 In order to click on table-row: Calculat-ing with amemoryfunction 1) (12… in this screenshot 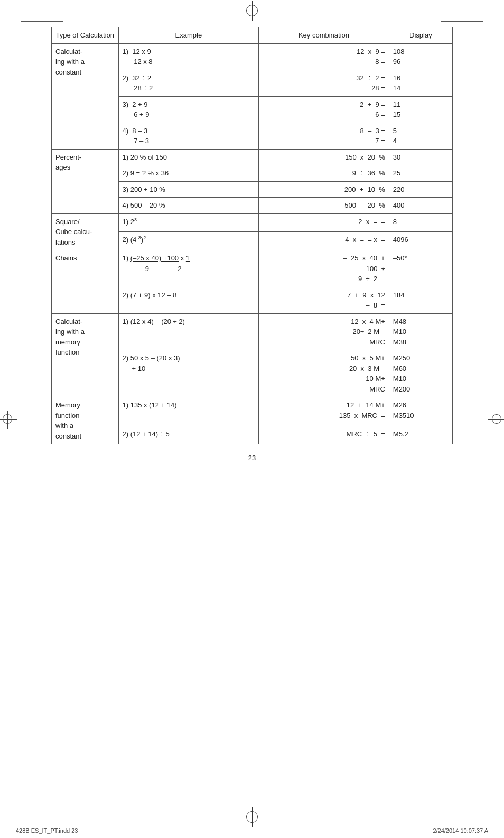, I will do `click(253, 332)`.